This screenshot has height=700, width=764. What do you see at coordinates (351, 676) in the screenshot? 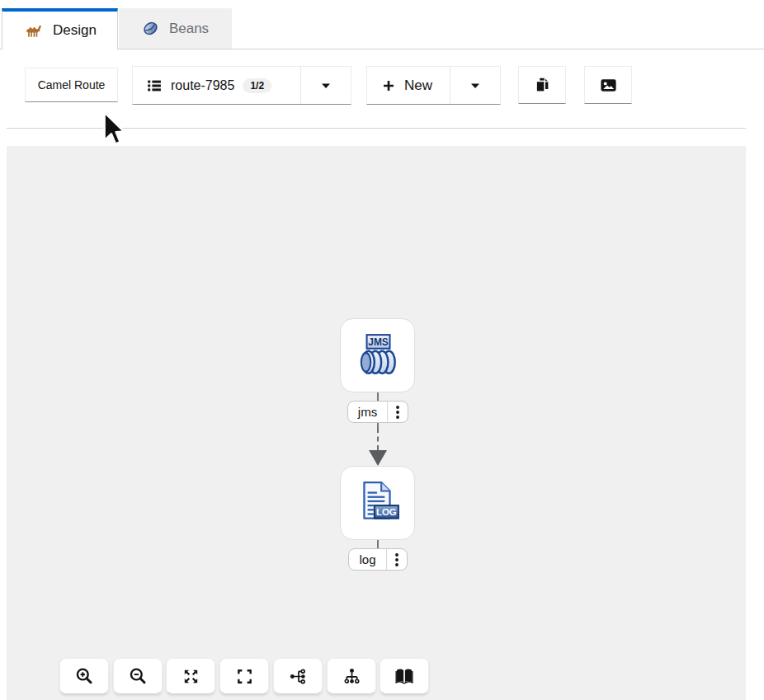
I see `sitemap-vertical-icon` at bounding box center [351, 676].